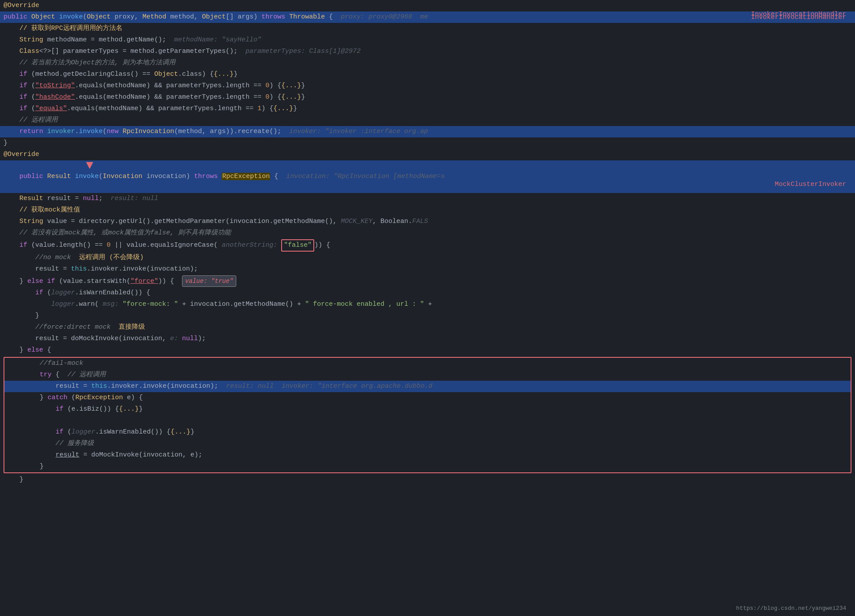  What do you see at coordinates (428, 350) in the screenshot?
I see `code-line-29: } else {` at bounding box center [428, 350].